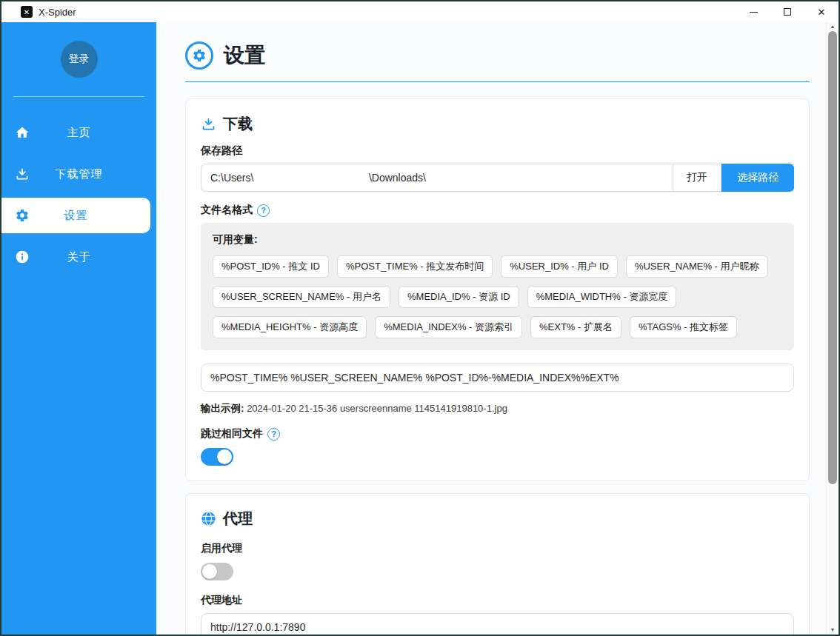 The image size is (840, 636). What do you see at coordinates (22, 215) in the screenshot?
I see `gear-icon` at bounding box center [22, 215].